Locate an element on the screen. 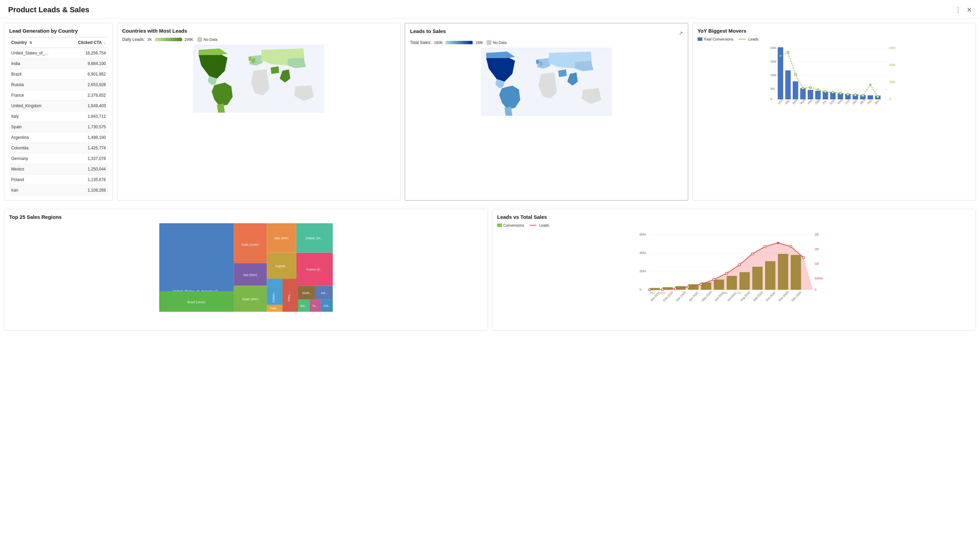 The image size is (980, 537). cta-cell: 1,250,044 is located at coordinates (86, 169).